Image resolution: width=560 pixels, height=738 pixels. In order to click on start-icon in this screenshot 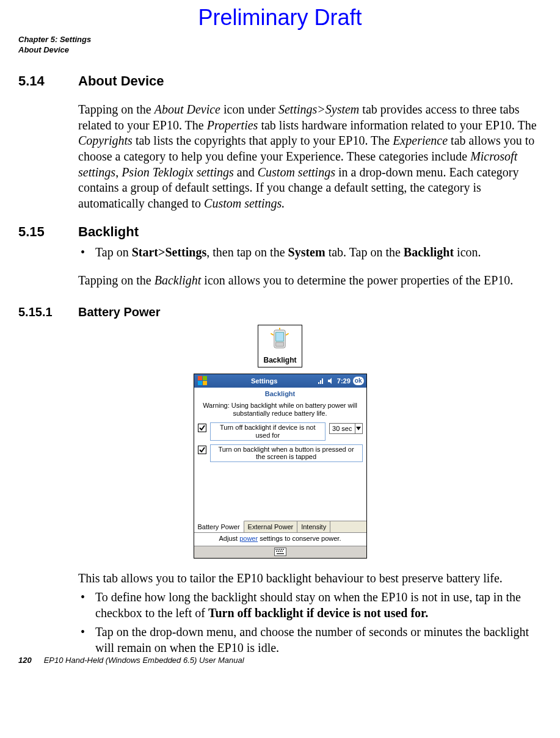, I will do `click(203, 381)`.